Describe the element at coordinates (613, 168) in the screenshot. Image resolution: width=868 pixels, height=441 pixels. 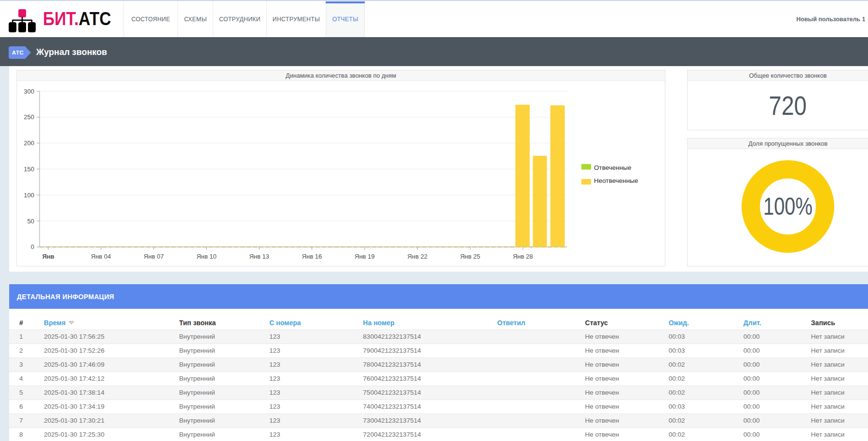
I see `svg-text: Отвеченные` at that location.